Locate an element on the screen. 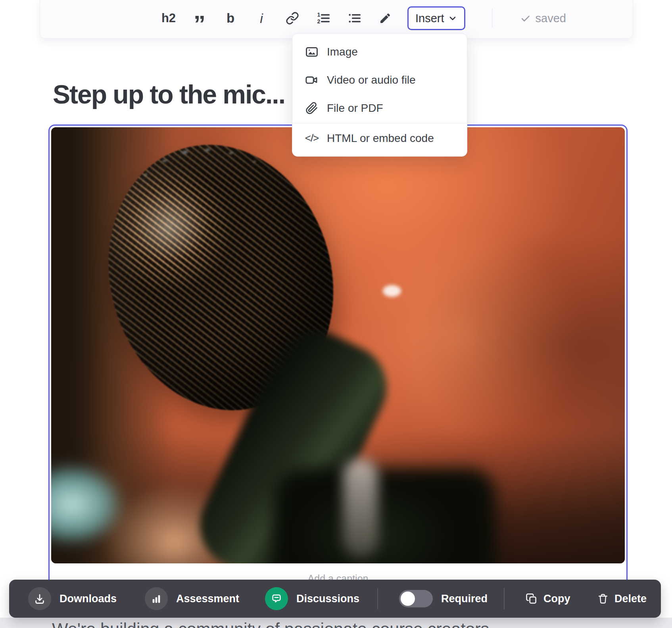 Image resolution: width=672 pixels, height=628 pixels. insert-menu-label: Image is located at coordinates (342, 52).